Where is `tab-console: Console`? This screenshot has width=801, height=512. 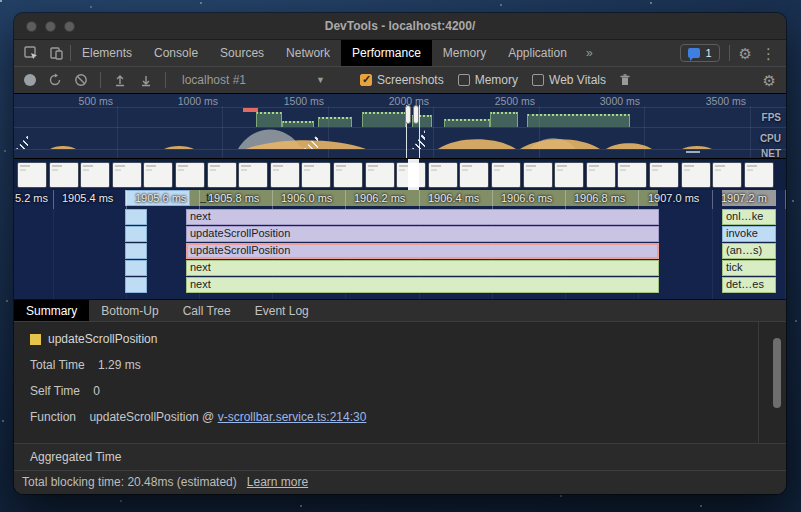
tab-console: Console is located at coordinates (176, 53).